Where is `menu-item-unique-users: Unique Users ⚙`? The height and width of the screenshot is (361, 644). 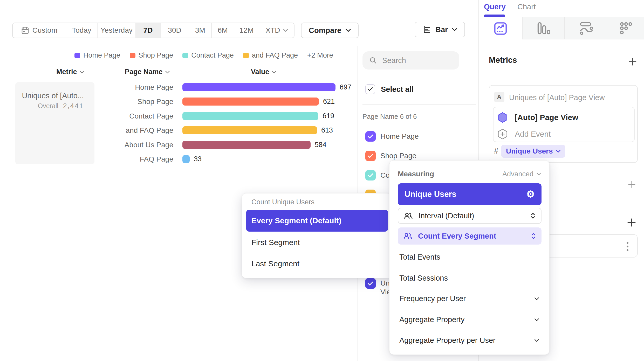 menu-item-unique-users: Unique Users ⚙ is located at coordinates (470, 194).